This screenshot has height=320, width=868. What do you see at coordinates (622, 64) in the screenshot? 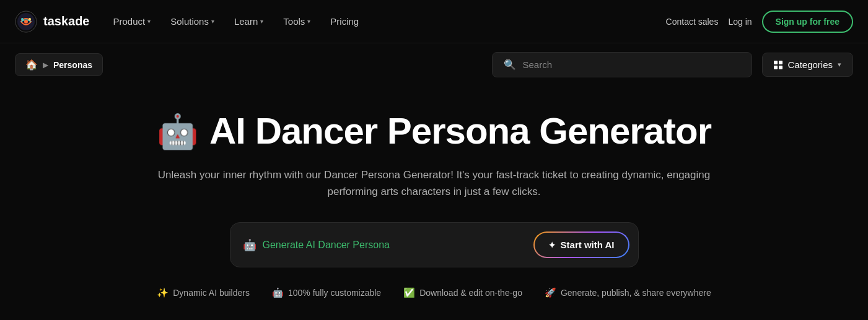
I see `search-input: 🔍 Search` at bounding box center [622, 64].